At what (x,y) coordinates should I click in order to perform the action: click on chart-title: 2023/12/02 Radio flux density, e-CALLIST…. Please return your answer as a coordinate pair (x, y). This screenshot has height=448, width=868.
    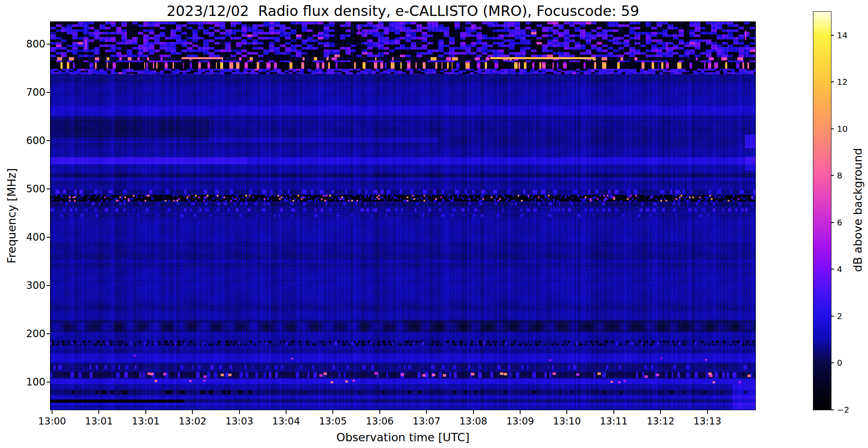
    Looking at the image, I should click on (403, 11).